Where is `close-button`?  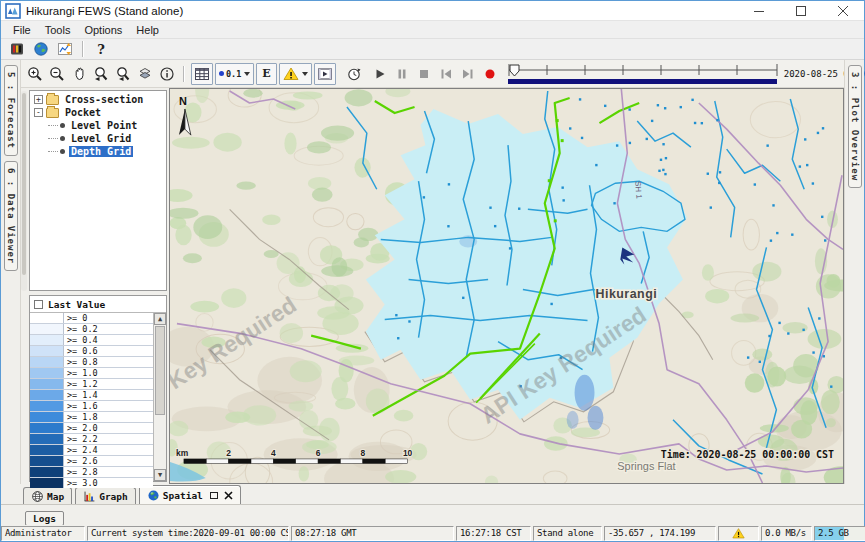 close-button is located at coordinates (843, 10).